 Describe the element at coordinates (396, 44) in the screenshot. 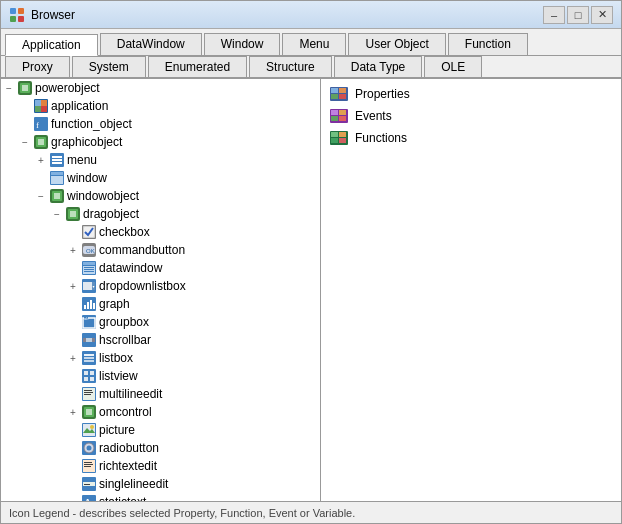

I see `tab-userobject: User Object` at that location.